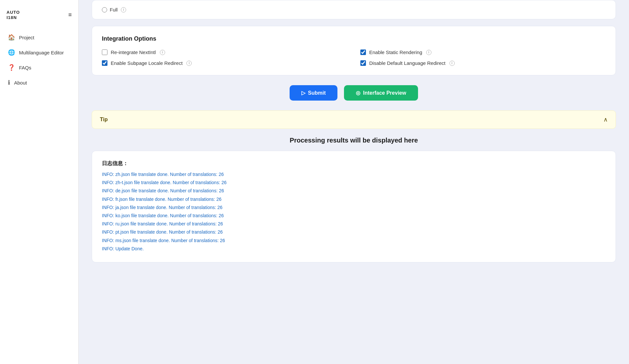 Image resolution: width=629 pixels, height=364 pixels. I want to click on disable-default-language-redirect-info-icon: i, so click(452, 63).